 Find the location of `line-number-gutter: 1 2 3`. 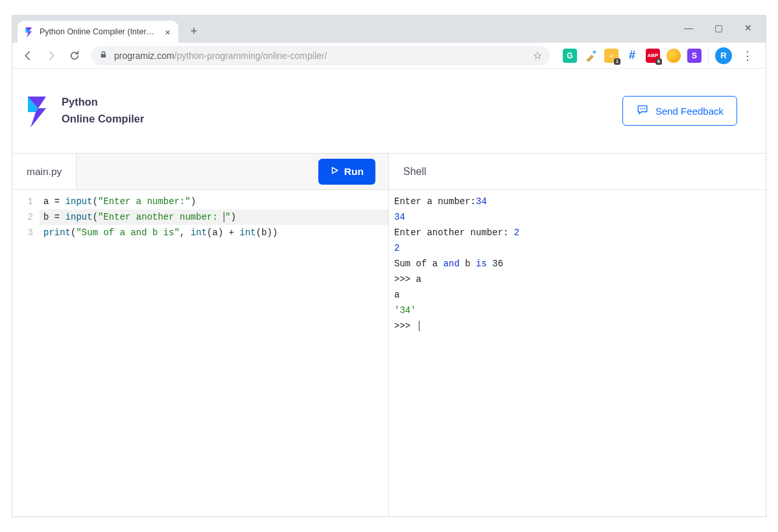

line-number-gutter: 1 2 3 is located at coordinates (26, 215).